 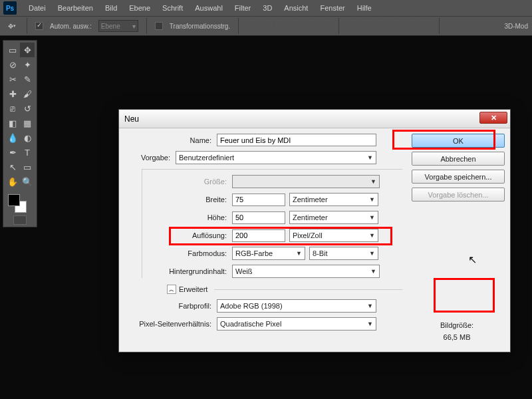 I want to click on ok-button: OK, so click(x=458, y=141).